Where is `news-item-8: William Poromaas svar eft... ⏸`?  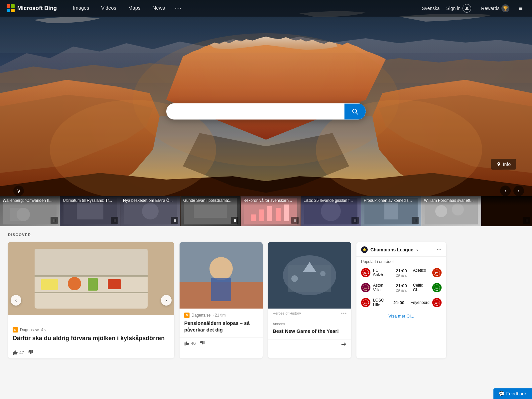 news-item-8: William Poromaas svar eft... ⏸ is located at coordinates (477, 211).